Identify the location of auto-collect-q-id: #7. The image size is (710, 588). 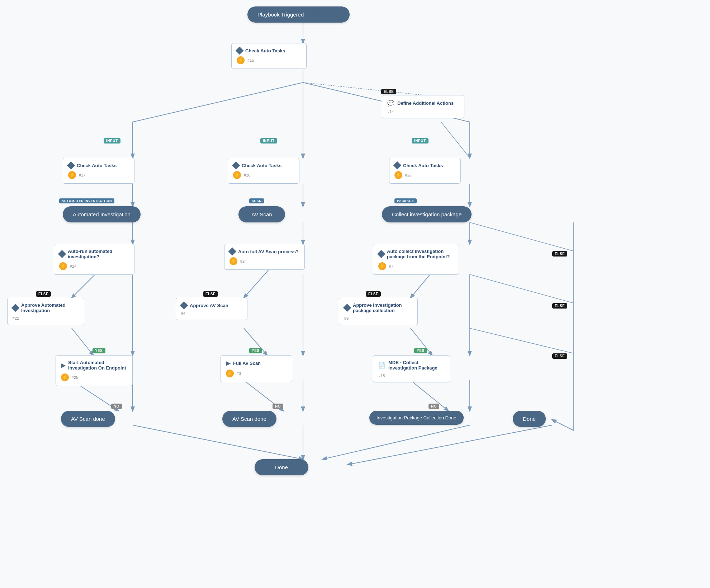
(391, 266).